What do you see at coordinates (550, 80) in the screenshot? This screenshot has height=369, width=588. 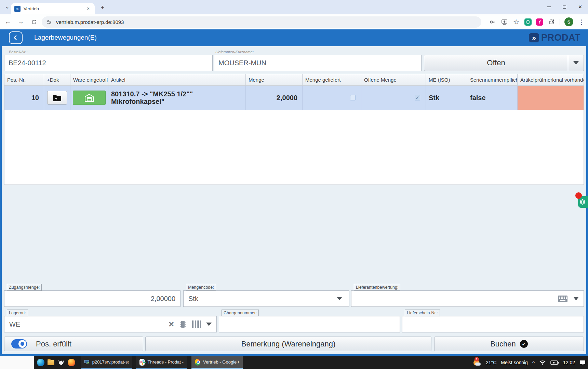 I see `col-artikelpruefmerkmal: Artikelprüfmerkmal vorhanden` at bounding box center [550, 80].